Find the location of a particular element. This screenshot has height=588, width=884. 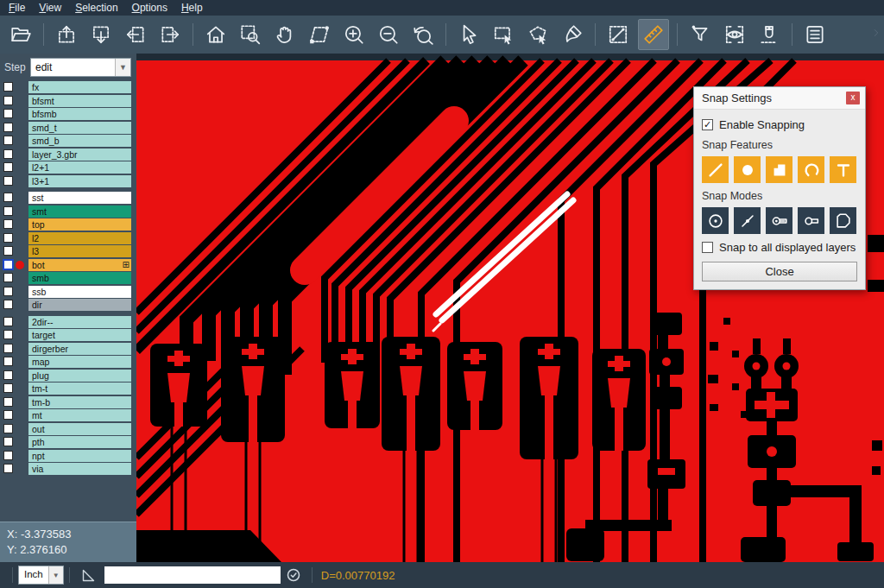

zoom-object-button is located at coordinates (319, 35).